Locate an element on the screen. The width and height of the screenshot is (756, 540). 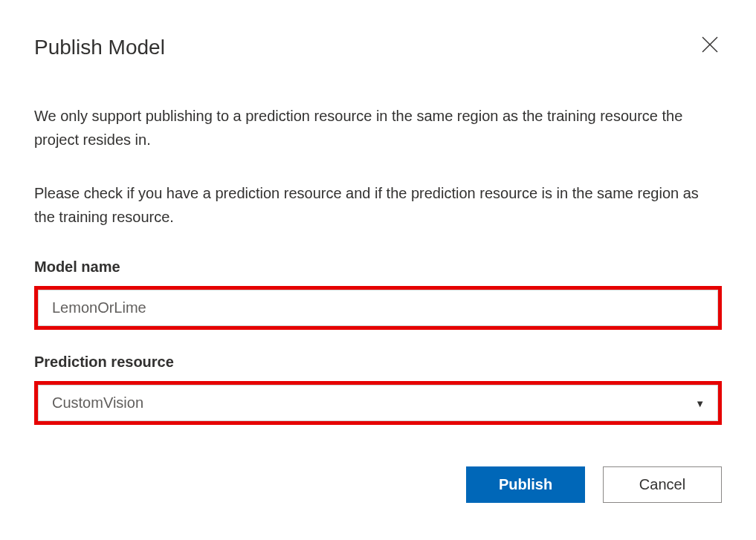
model-name-input is located at coordinates (378, 308).